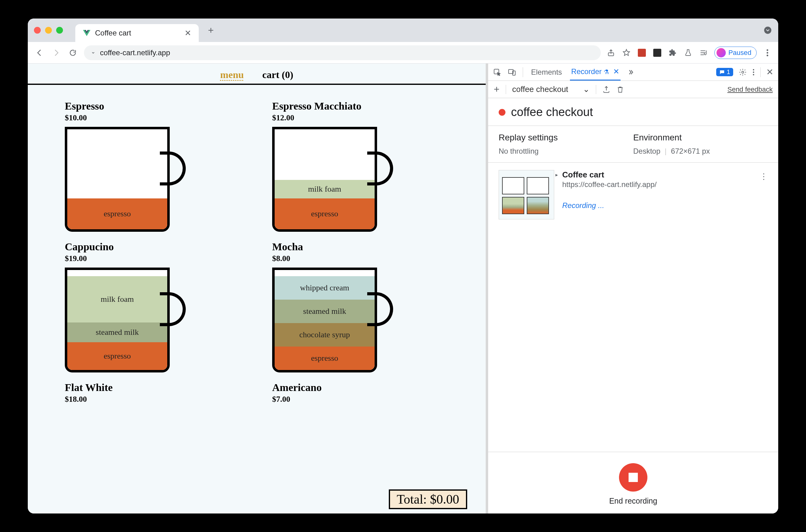  Describe the element at coordinates (497, 89) in the screenshot. I see `new-recording-icon: +` at that location.